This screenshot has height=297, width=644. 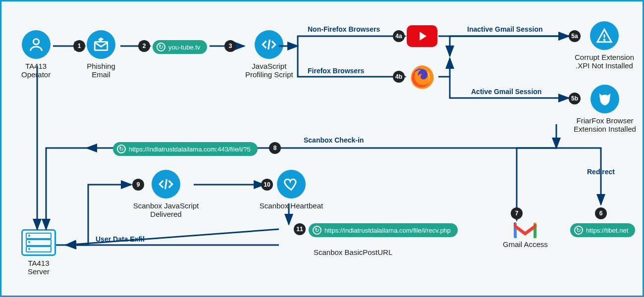 I want to click on pill-youtube-tv: ↻ you-tube.tv, so click(x=180, y=47).